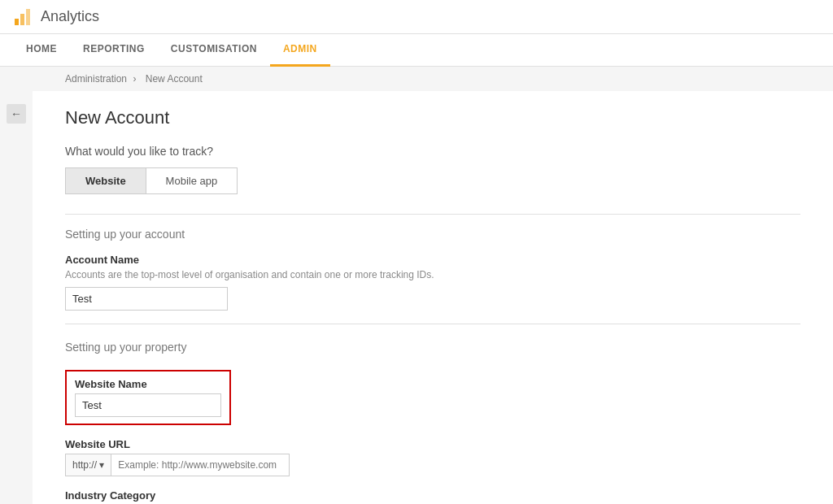 This screenshot has height=504, width=833. What do you see at coordinates (416, 50) in the screenshot?
I see `nav-bar: HOME REPORTING CUSTOMISATION ADMIN` at bounding box center [416, 50].